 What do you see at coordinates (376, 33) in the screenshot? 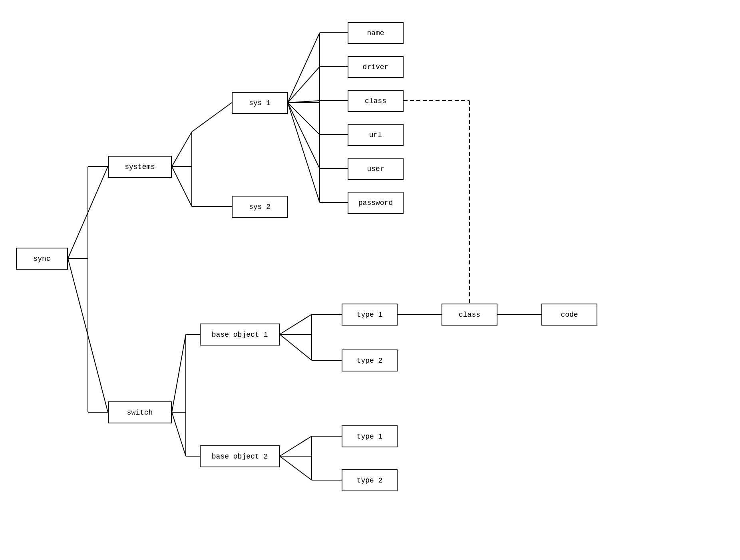
I see `name-node: name` at bounding box center [376, 33].